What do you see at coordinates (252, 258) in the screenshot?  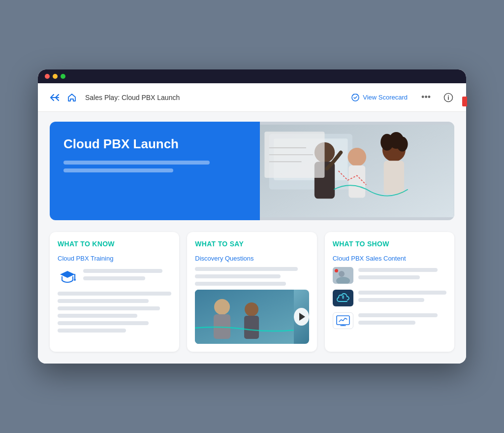 I see `say-item-title: Discovery Questions` at bounding box center [252, 258].